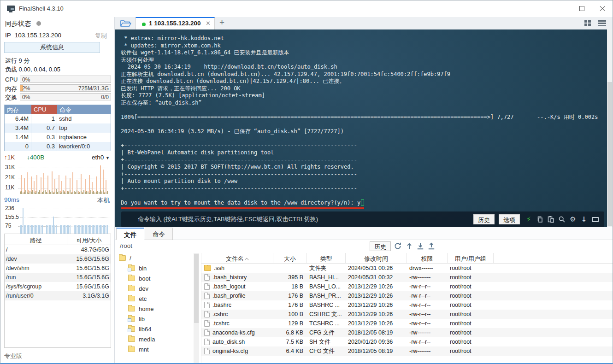  What do you see at coordinates (26, 80) in the screenshot?
I see `cpu-meter-percent: 0%` at bounding box center [26, 80].